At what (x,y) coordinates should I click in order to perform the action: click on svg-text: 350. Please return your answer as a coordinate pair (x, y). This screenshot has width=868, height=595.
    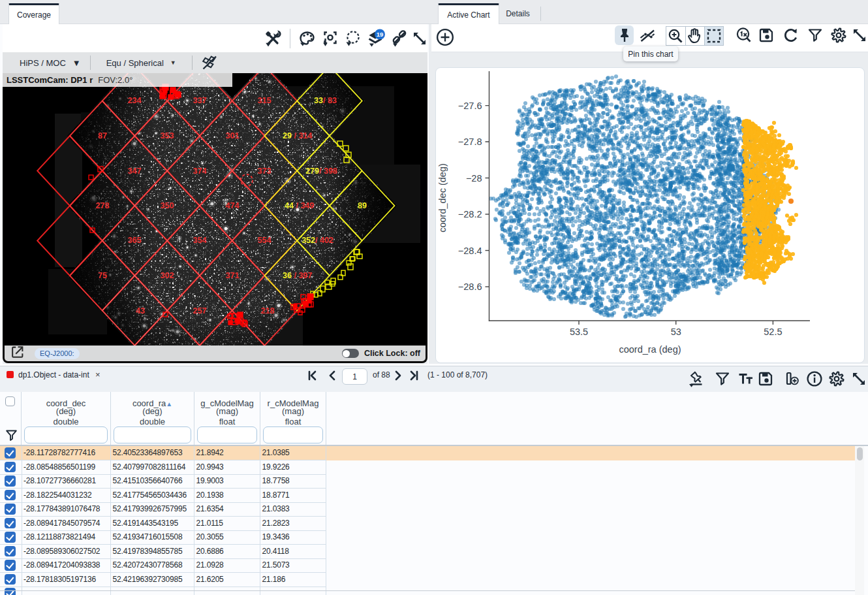
    Looking at the image, I should click on (167, 206).